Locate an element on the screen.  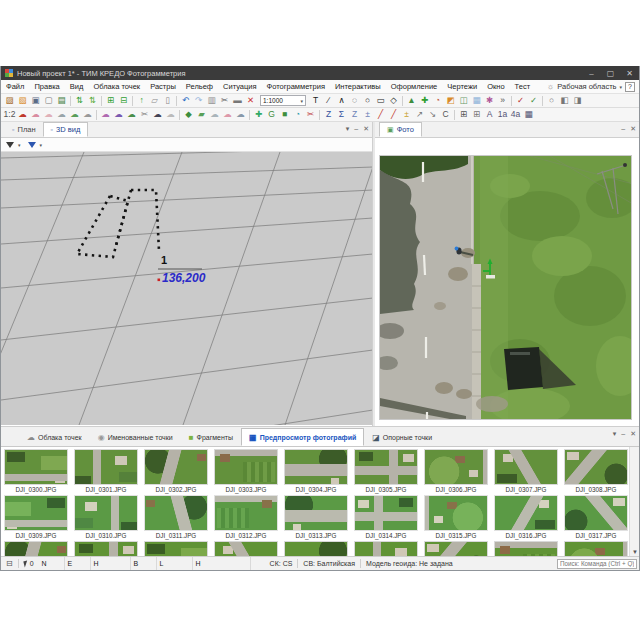
photo-thumbnail: DJI_0314.JPG is located at coordinates (386, 516).